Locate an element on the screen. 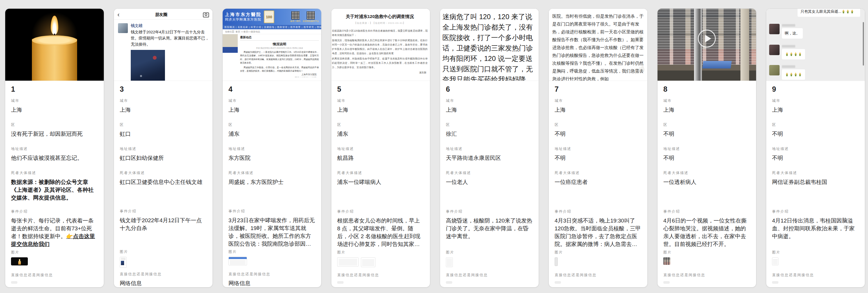  field-deceased: 死者大体描述 一位老人 is located at coordinates (489, 190).